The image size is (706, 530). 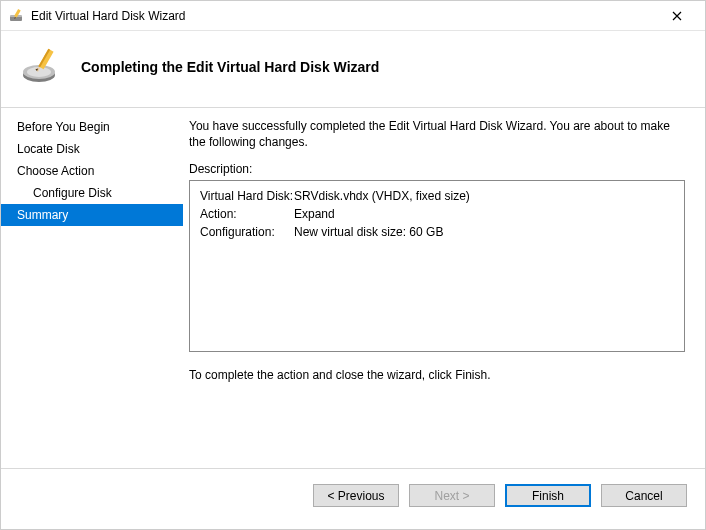 What do you see at coordinates (230, 67) in the screenshot?
I see `page-title: Completing the Edit Virtual Hard Disk Wi…` at bounding box center [230, 67].